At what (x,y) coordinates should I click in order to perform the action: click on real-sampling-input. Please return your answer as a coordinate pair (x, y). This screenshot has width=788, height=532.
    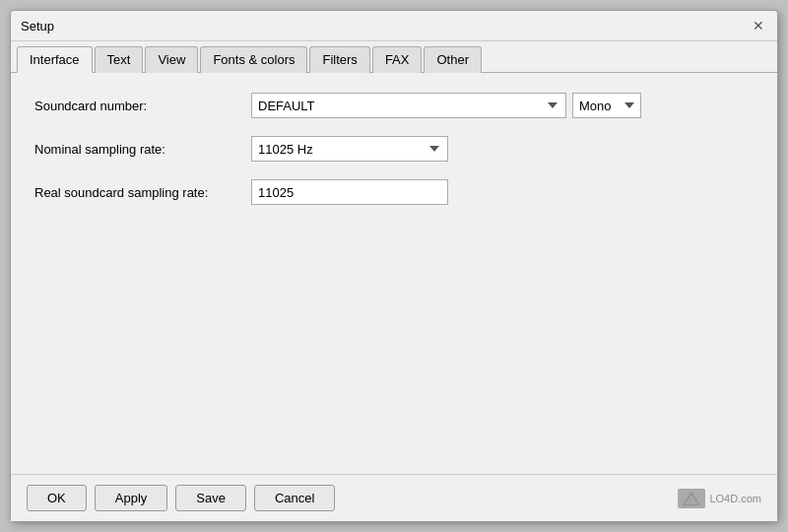
    Looking at the image, I should click on (350, 192).